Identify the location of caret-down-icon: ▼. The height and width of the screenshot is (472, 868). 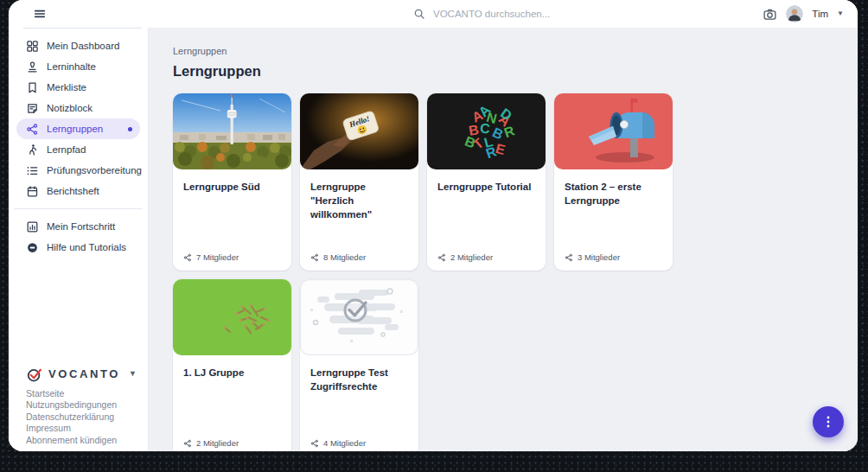
(840, 14).